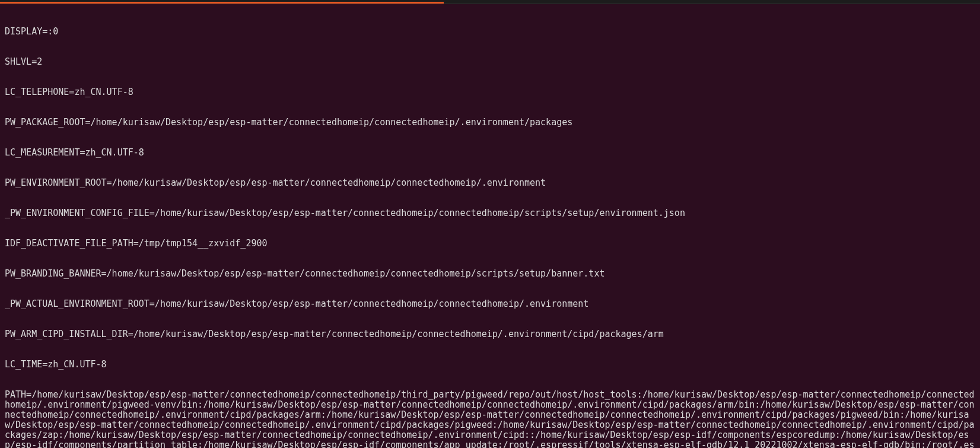  I want to click on env-line: SHLVL=2, so click(490, 62).